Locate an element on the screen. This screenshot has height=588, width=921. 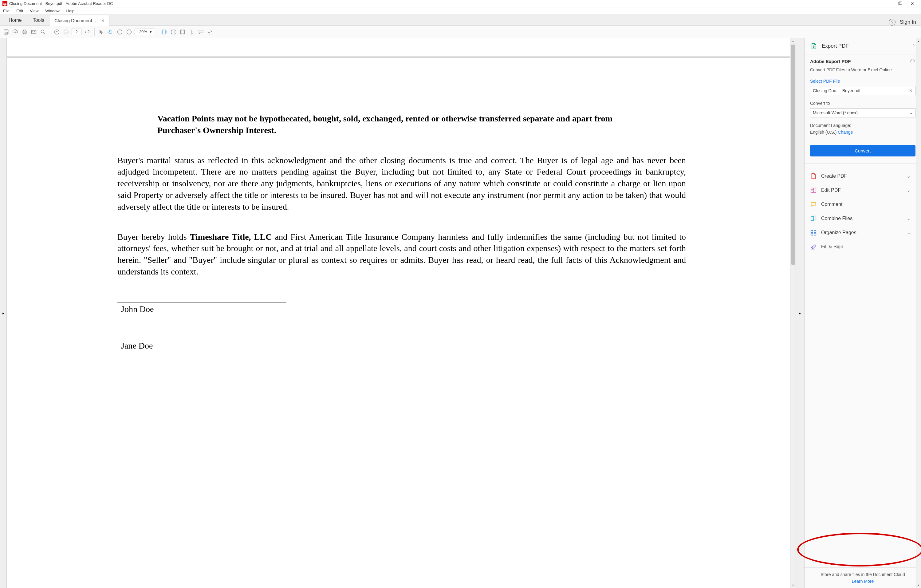
email-icon is located at coordinates (34, 32).